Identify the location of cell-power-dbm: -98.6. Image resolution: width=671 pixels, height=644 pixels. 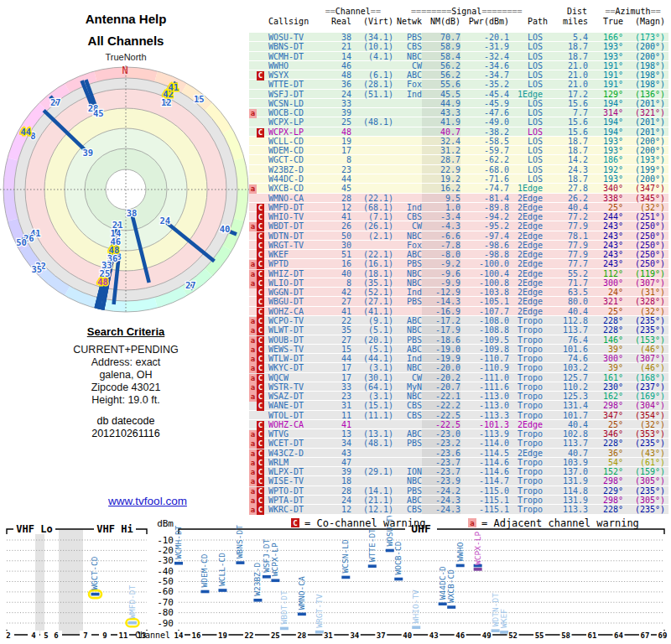
(485, 245).